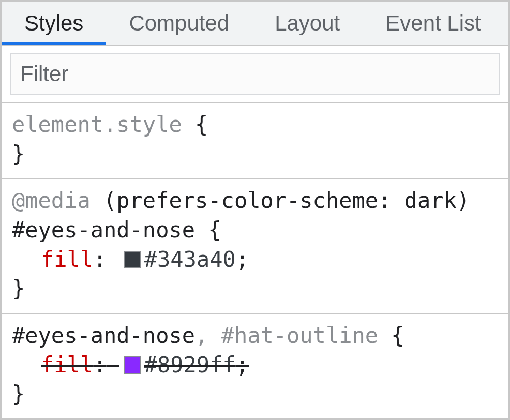  Describe the element at coordinates (307, 23) in the screenshot. I see `tab-layout: Layout` at that location.